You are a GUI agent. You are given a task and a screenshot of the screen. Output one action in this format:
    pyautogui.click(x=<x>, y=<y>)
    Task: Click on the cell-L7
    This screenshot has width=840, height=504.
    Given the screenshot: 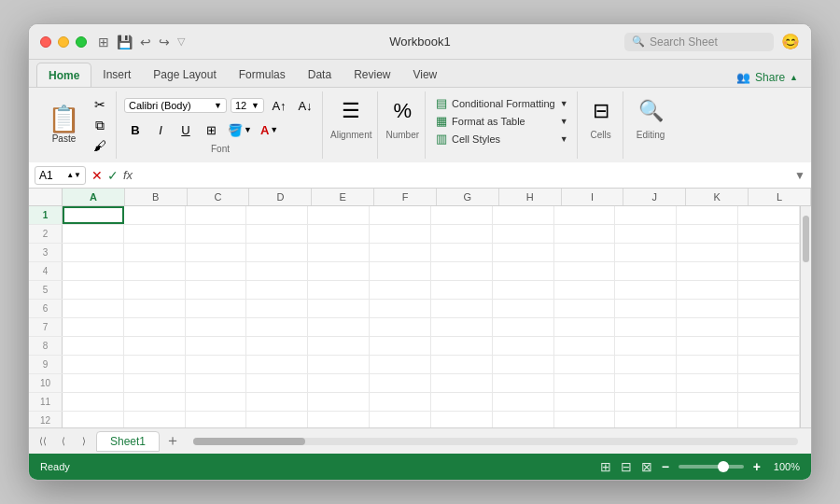 What is the action you would take?
    pyautogui.click(x=769, y=327)
    